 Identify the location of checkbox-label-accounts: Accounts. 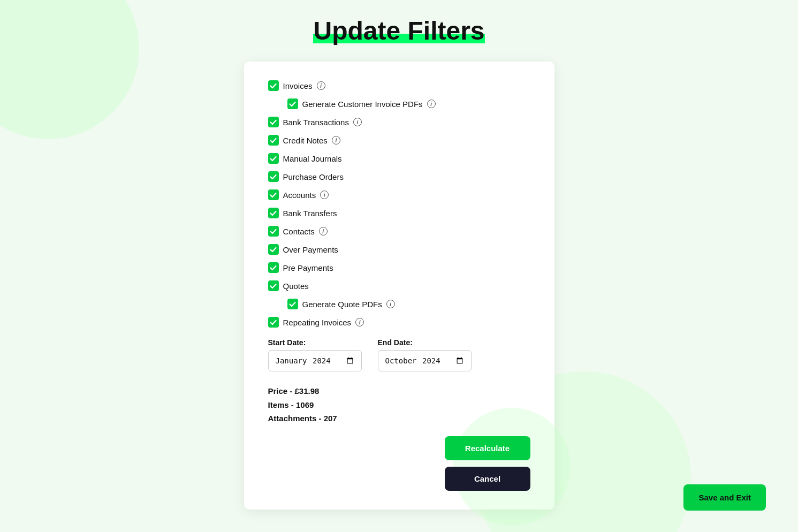
(300, 195).